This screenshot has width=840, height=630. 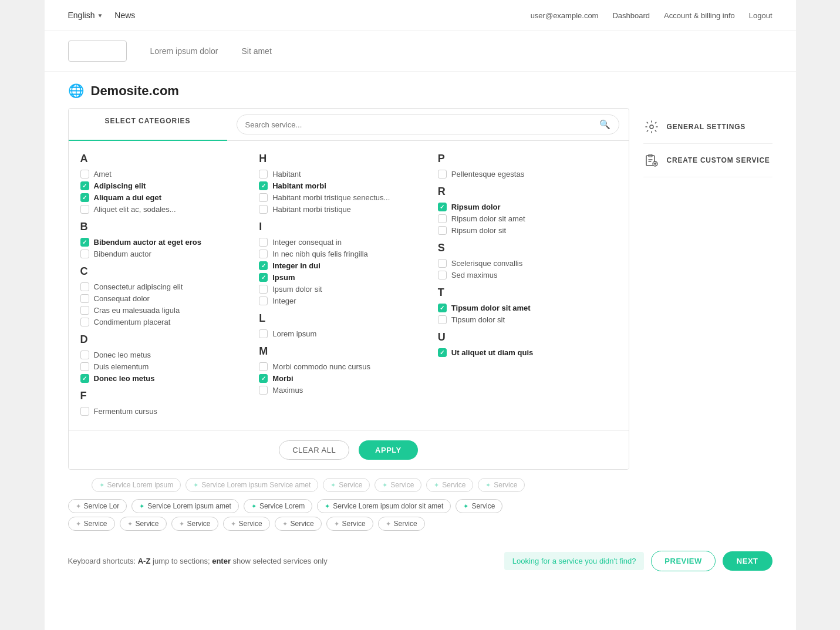 What do you see at coordinates (97, 51) in the screenshot?
I see `logo-box` at bounding box center [97, 51].